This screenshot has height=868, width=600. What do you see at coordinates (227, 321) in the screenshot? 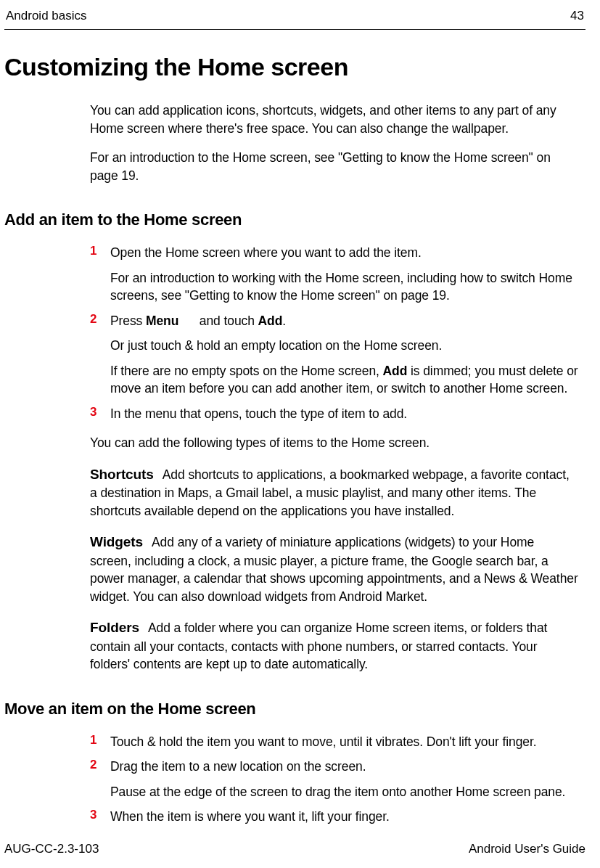
I see `step-text-mid: and touch` at bounding box center [227, 321].